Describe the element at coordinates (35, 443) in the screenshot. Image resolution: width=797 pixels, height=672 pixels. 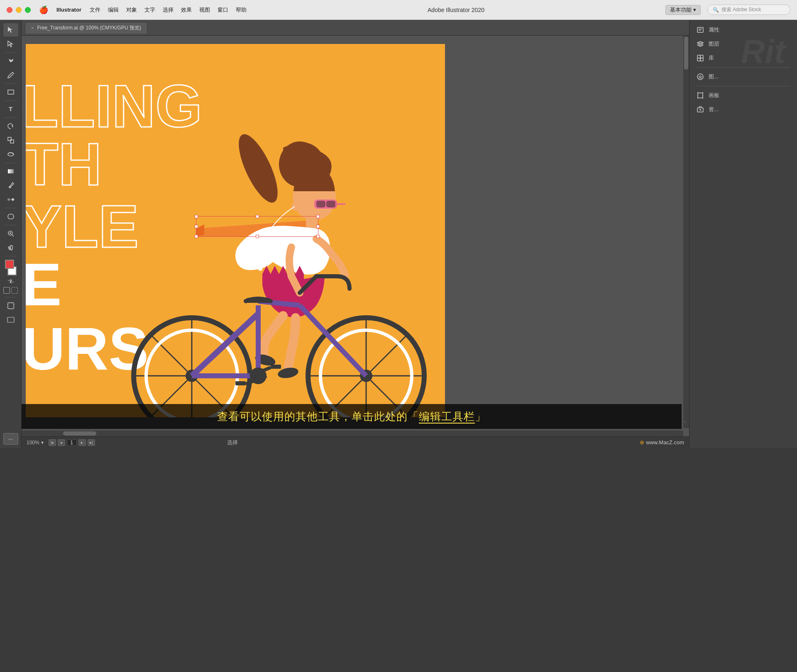
I see `zoom-section: 100% ▾` at that location.